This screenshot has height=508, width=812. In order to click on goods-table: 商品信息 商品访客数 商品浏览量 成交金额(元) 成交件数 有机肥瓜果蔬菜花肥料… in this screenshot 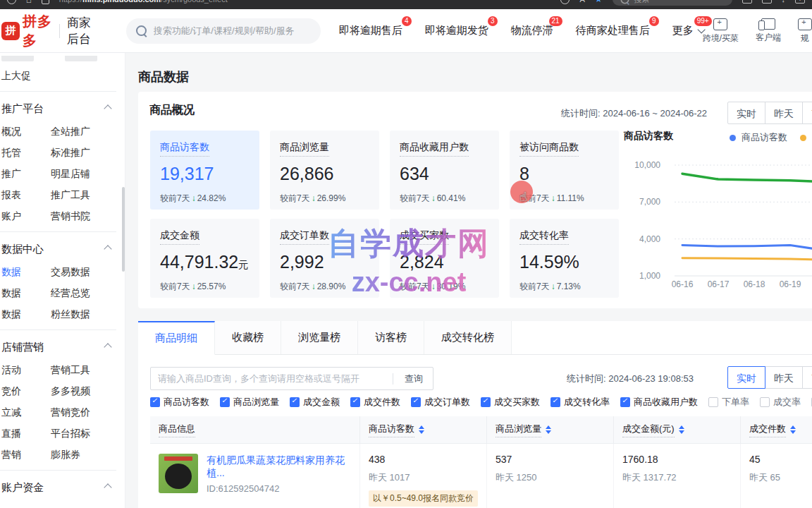, I will do `click(481, 462)`.